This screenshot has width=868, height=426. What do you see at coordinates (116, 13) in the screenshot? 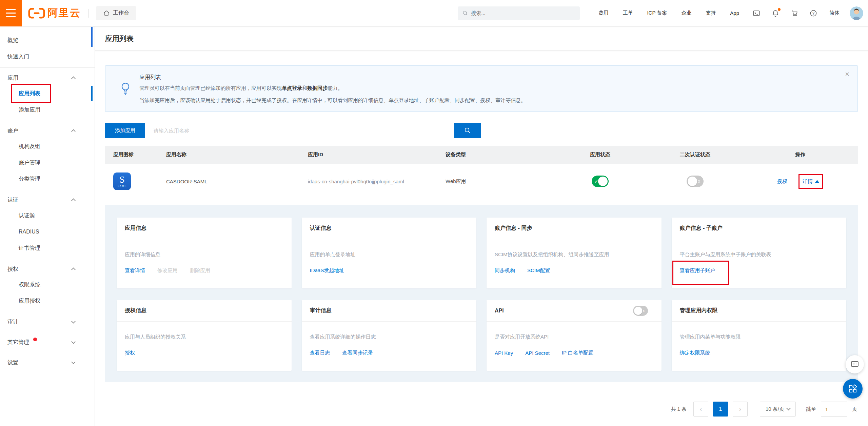
I see `workbench-button: 工作台` at bounding box center [116, 13].